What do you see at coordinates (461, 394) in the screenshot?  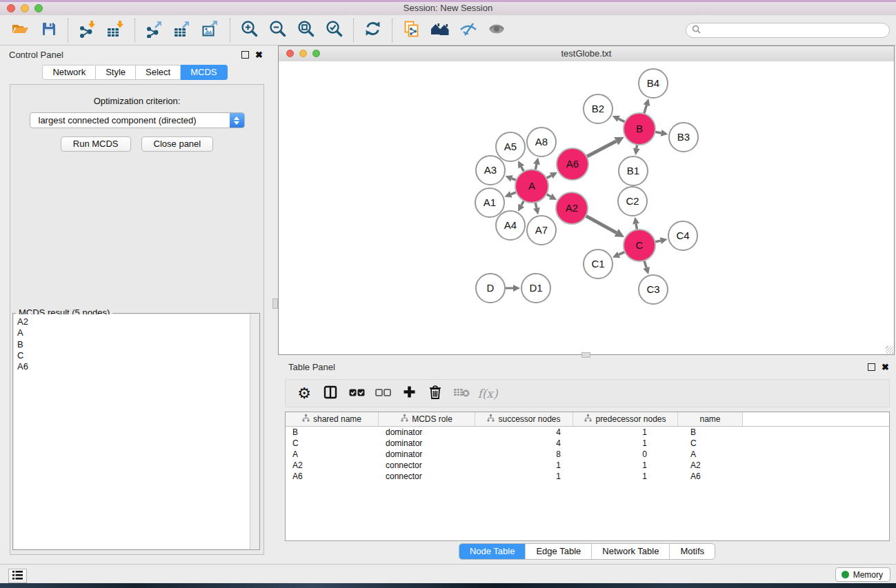 I see `delete-table-button` at bounding box center [461, 394].